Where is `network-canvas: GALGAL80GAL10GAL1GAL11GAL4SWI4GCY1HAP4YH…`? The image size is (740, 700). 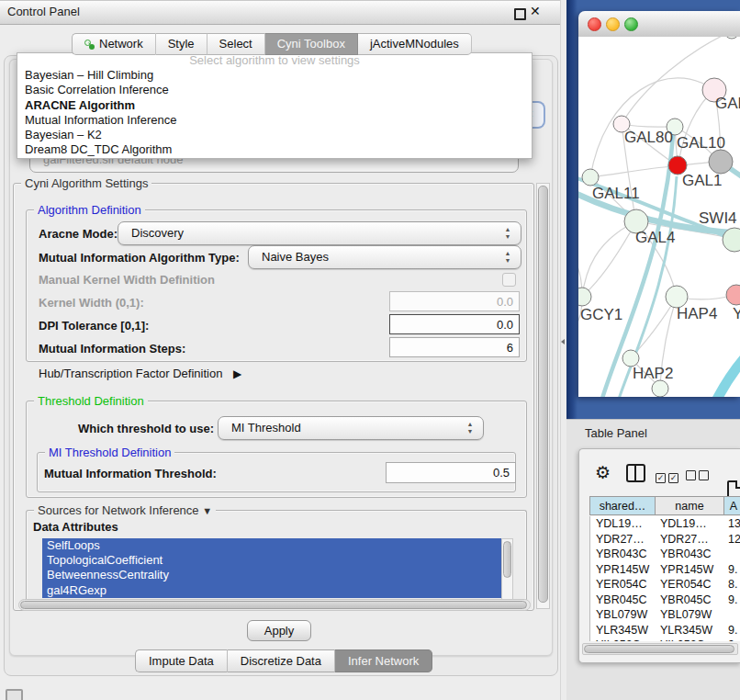
network-canvas: GALGAL80GAL10GAL1GAL11GAL4SWI4GCY1HAP4YH… is located at coordinates (659, 217).